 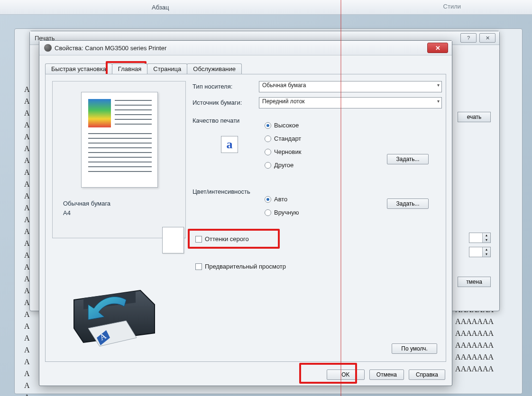 What do you see at coordinates (474, 282) in the screenshot?
I see `print-dialog-cancel-button: тмена` at bounding box center [474, 282].